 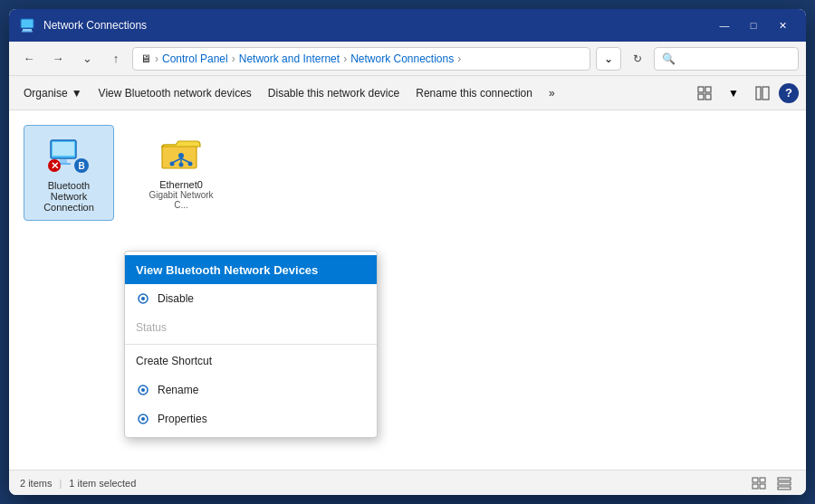 I want to click on ctx-create-shortcut-label: Create Shortcut, so click(x=174, y=361).